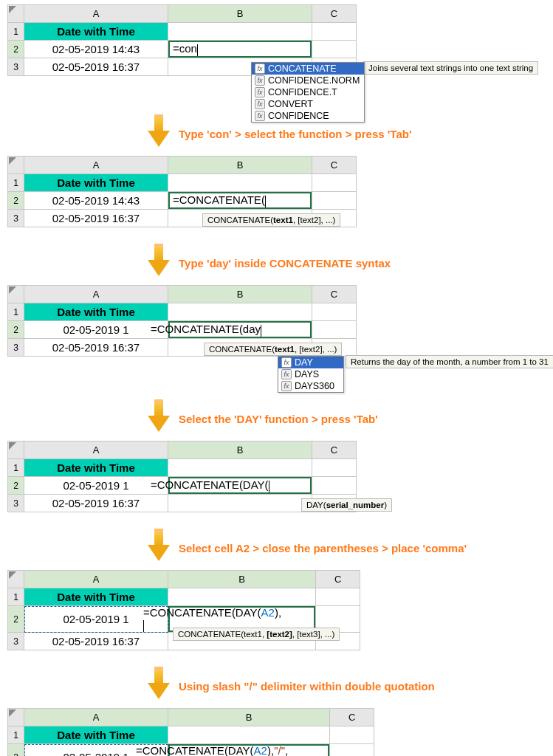 This screenshot has width=553, height=756. Describe the element at coordinates (308, 80) in the screenshot. I see `ac-item-confidence-norm: fxCONFIDENCE.NORM` at that location.